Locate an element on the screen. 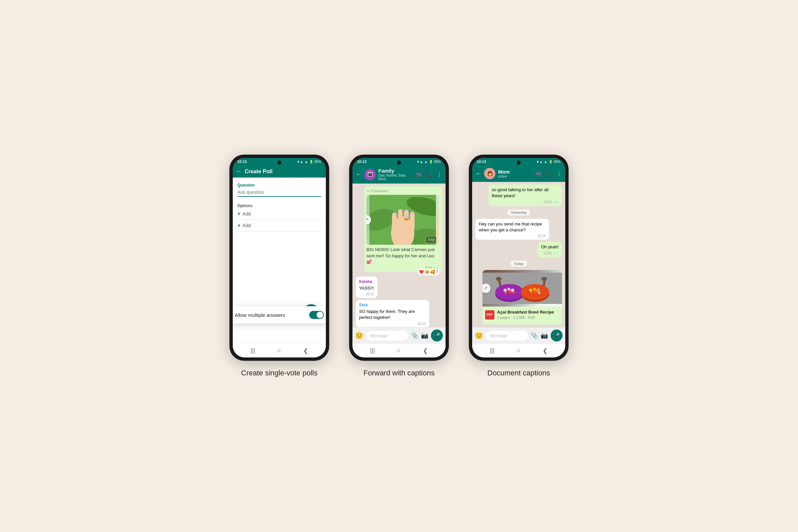 Image resolution: width=798 pixels, height=532 pixels. question-label: Question is located at coordinates (280, 185).